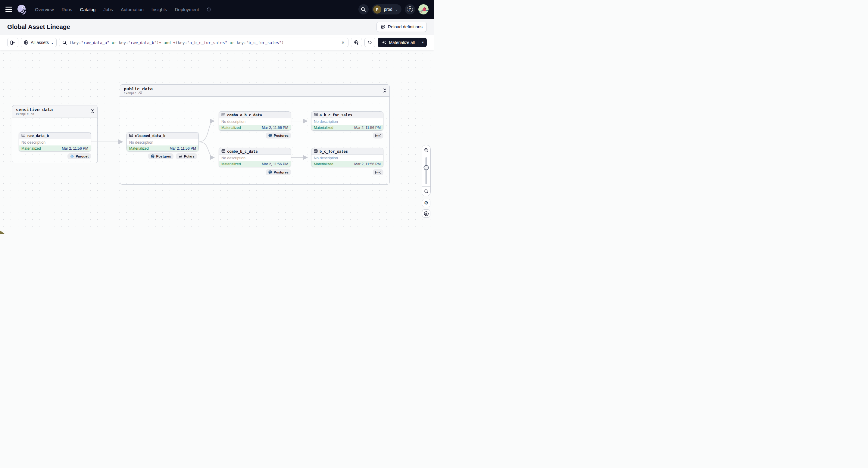 This screenshot has width=868, height=468. I want to click on nav-item-insights: Insights, so click(159, 9).